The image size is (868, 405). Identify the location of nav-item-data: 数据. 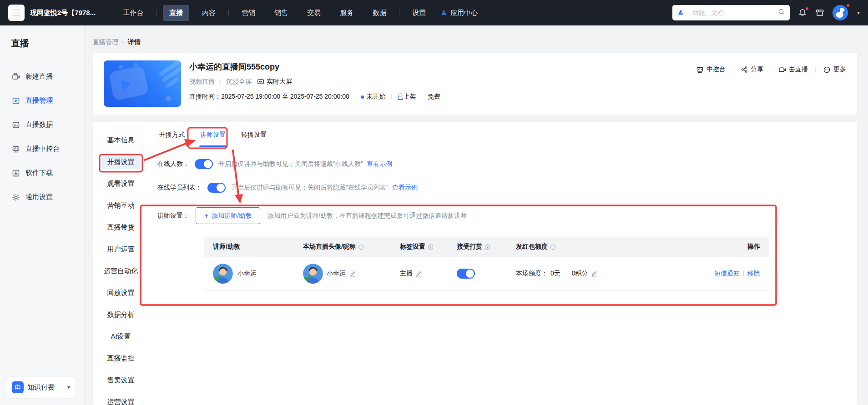
(379, 13).